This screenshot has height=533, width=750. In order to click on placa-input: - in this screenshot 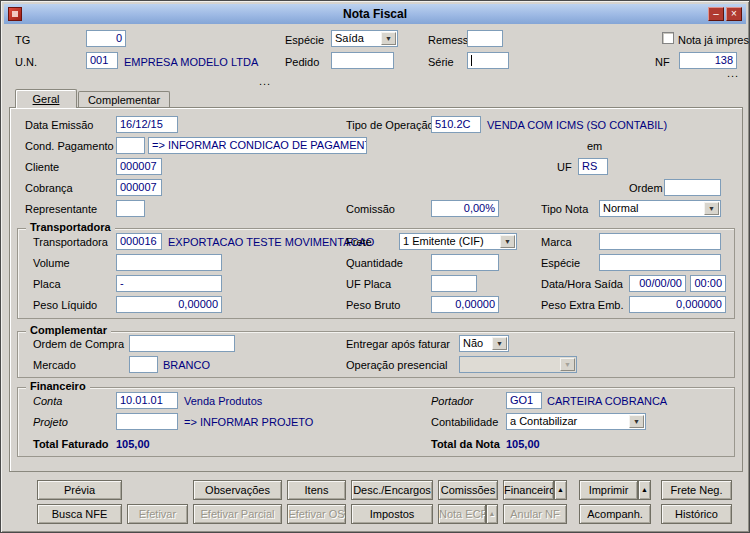, I will do `click(169, 284)`.